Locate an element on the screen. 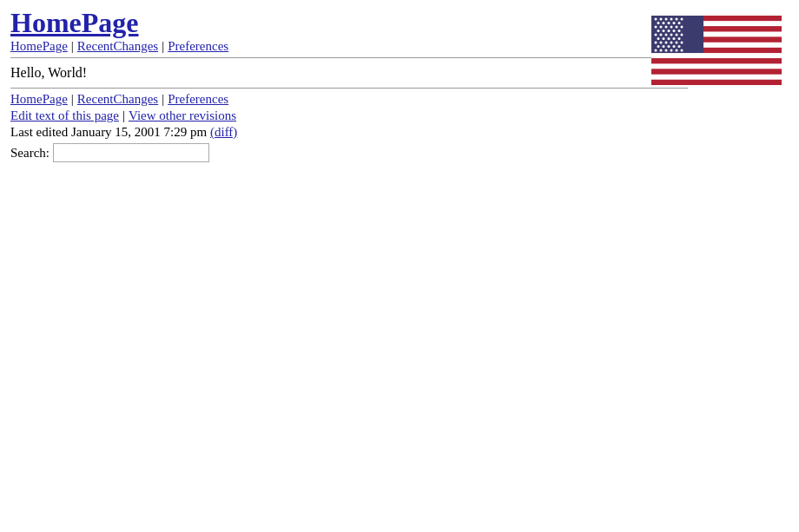 The image size is (799, 532). top-divider is located at coordinates (349, 57).